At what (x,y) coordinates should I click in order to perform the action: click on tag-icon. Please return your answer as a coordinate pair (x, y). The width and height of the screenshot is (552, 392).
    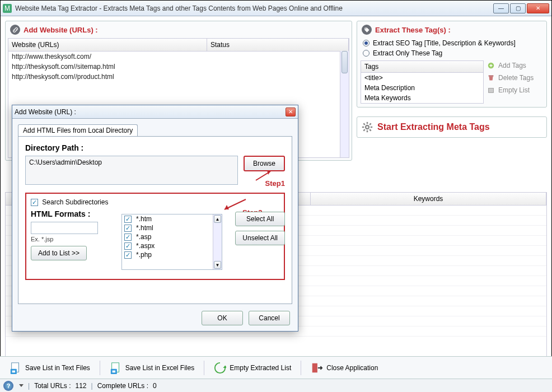
    Looking at the image, I should click on (367, 30).